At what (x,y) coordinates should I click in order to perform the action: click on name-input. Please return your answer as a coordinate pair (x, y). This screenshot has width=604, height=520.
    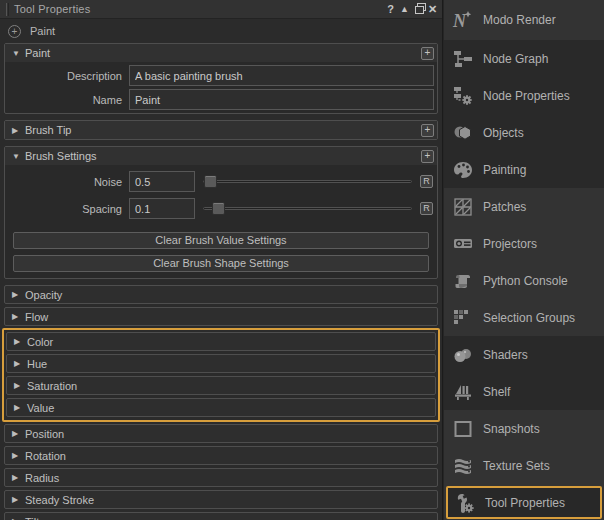
    Looking at the image, I should click on (282, 100).